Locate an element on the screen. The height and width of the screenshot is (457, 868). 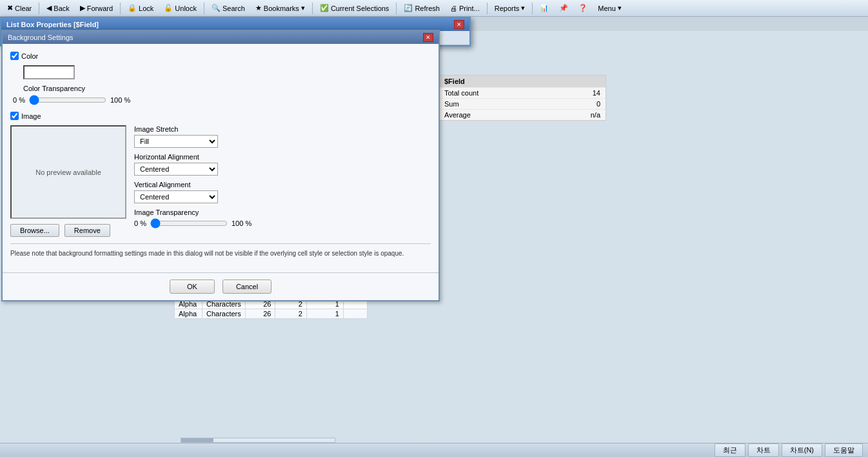
ok-button: OK is located at coordinates (192, 287).